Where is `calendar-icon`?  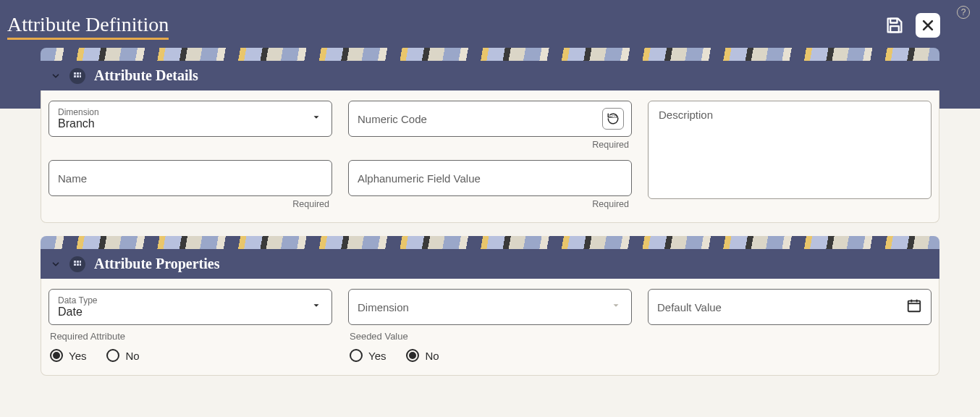
calendar-icon is located at coordinates (914, 306).